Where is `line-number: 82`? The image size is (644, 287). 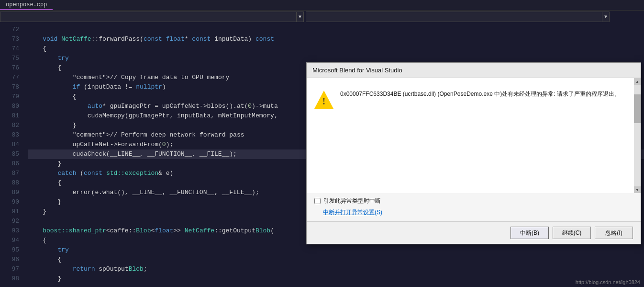 line-number: 82 is located at coordinates (10, 126).